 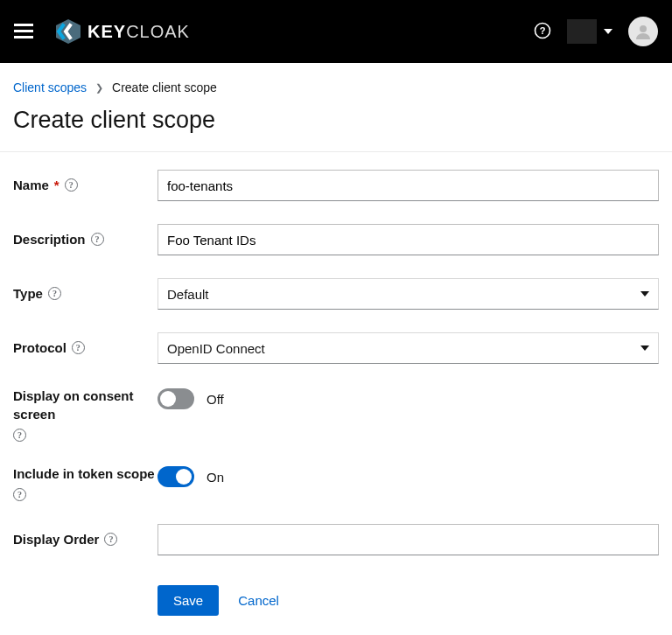 What do you see at coordinates (86, 483) in the screenshot?
I see `include-token-label: Include in token scope ?` at bounding box center [86, 483].